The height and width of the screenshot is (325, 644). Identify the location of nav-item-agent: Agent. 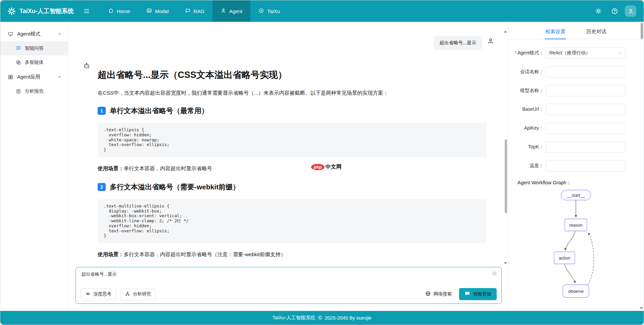
(232, 11).